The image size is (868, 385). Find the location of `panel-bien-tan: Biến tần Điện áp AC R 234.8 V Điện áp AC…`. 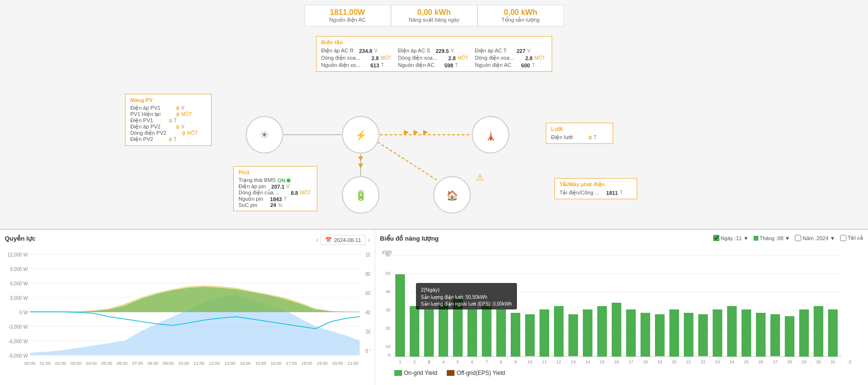

panel-bien-tan: Biến tần Điện áp AC R 234.8 V Điện áp AC… is located at coordinates (434, 54).